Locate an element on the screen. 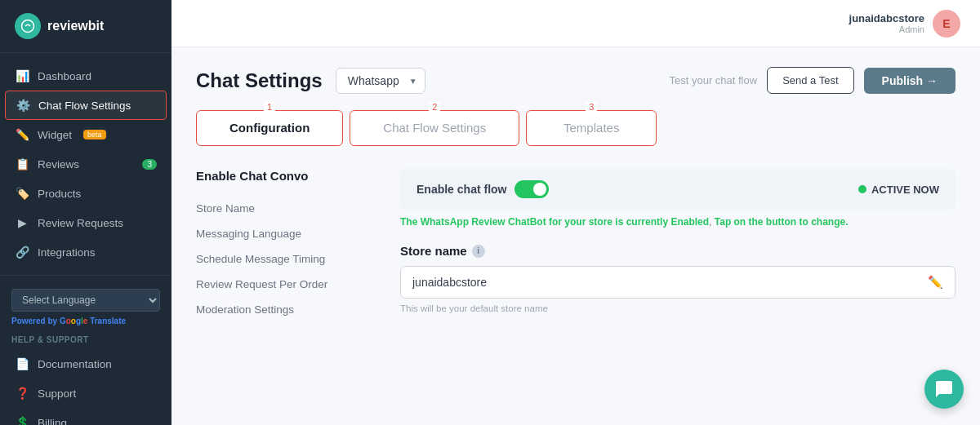 The width and height of the screenshot is (980, 425). help-label: HELP & SUPPORT is located at coordinates (86, 339).